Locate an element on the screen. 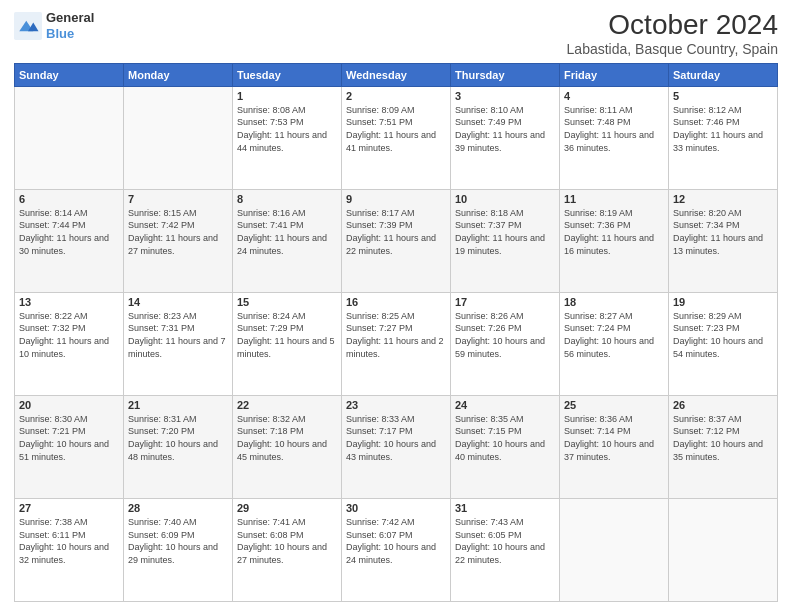  day-number: 3 is located at coordinates (505, 96).